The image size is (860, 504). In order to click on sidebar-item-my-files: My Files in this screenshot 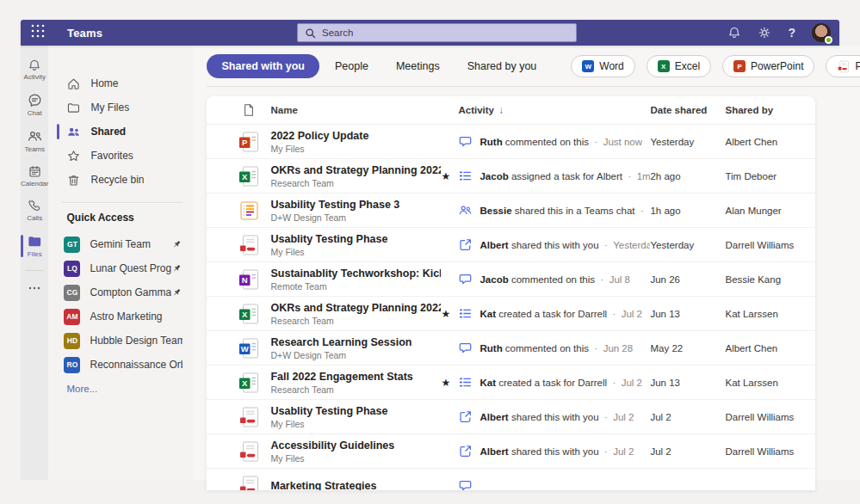, I will do `click(121, 108)`.